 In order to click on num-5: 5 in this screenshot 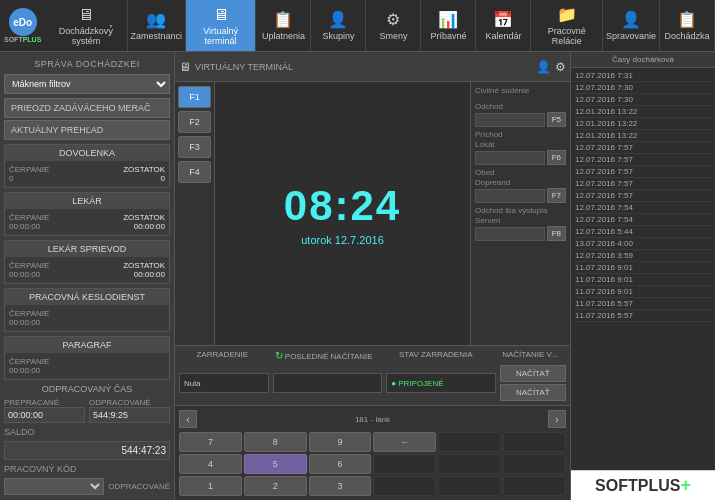, I will do `click(276, 464)`.